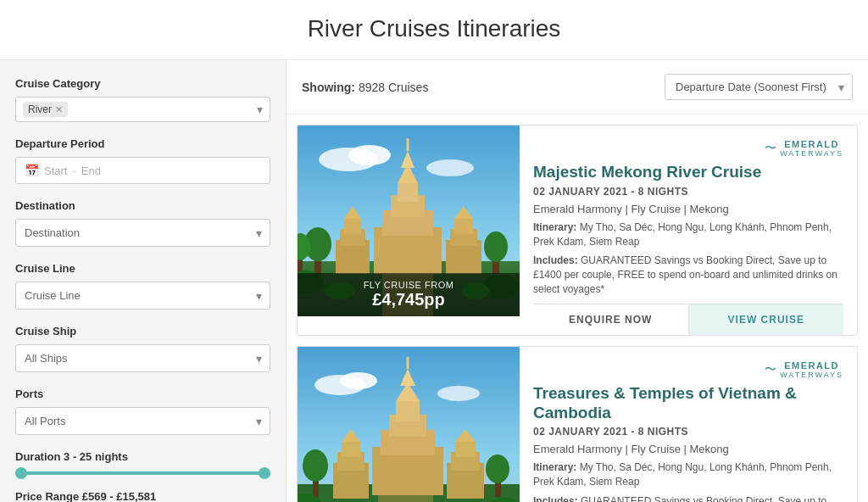 This screenshot has height=502, width=868. What do you see at coordinates (682, 234) in the screenshot?
I see `itinerary-text: My Tho, Sa Déc, Hong Ngu, Long Khánh, Ph…` at bounding box center [682, 234].